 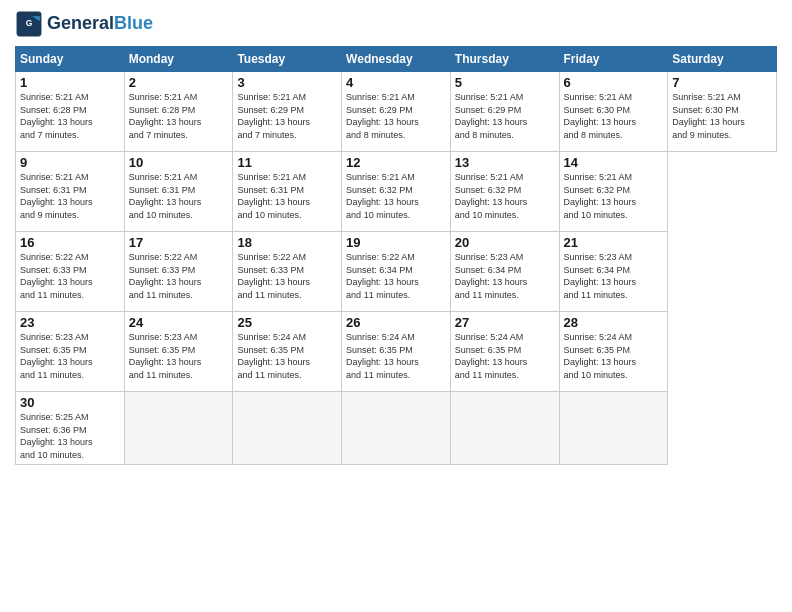 I want to click on calendar-week-3: 16Sunrise: 5:22 AMSunset: 6:33 PMDayligh…, so click(x=396, y=272).